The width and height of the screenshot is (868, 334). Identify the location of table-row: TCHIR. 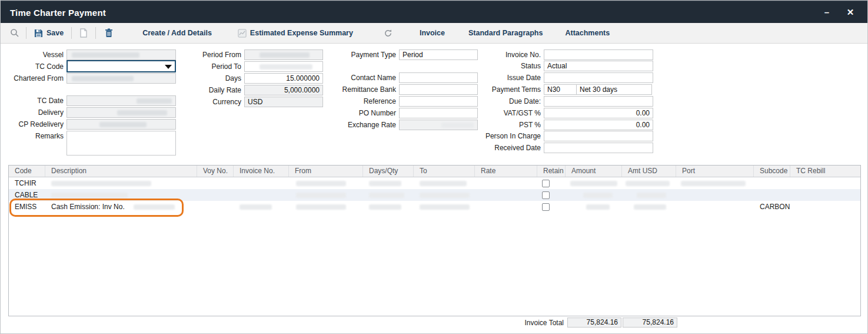
(434, 183).